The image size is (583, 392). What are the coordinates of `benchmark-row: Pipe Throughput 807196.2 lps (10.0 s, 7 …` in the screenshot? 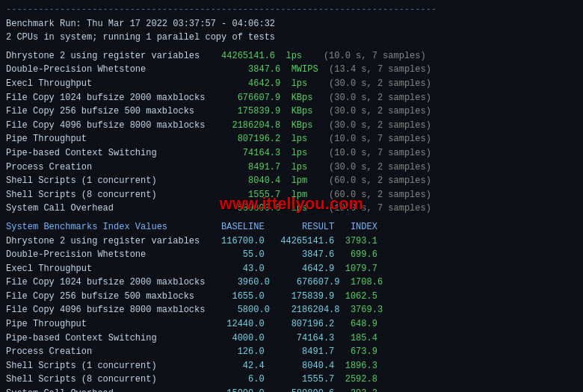 It's located at (292, 139).